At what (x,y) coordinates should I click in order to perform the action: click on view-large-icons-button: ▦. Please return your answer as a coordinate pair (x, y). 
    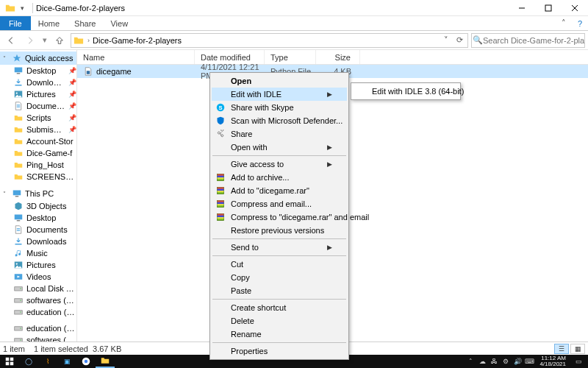
    Looking at the image, I should click on (578, 349).